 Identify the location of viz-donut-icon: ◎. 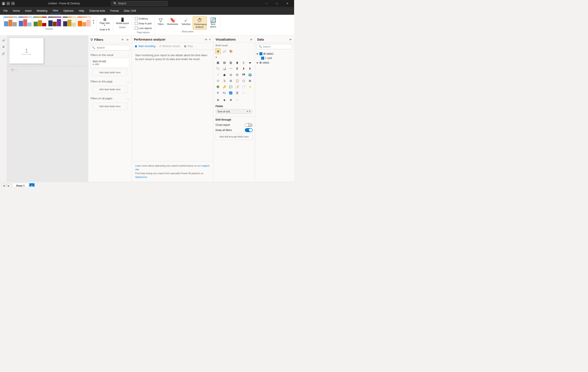
(231, 75).